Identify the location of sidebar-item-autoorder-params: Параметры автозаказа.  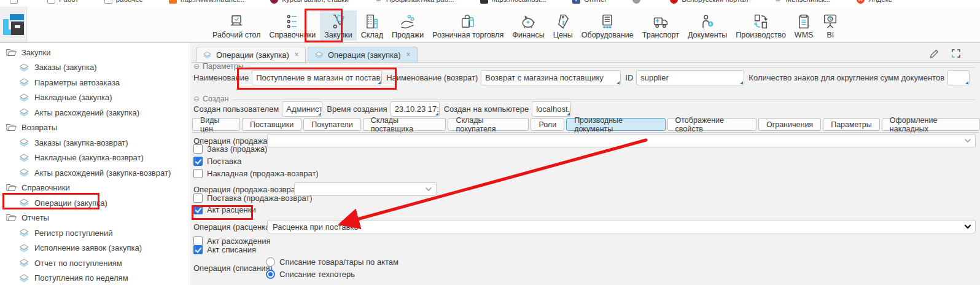
(95, 82).